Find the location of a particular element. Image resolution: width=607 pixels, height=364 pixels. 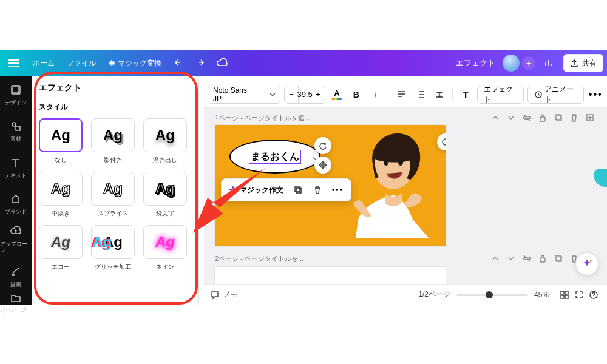

speech-text: まるおくん is located at coordinates (275, 157).